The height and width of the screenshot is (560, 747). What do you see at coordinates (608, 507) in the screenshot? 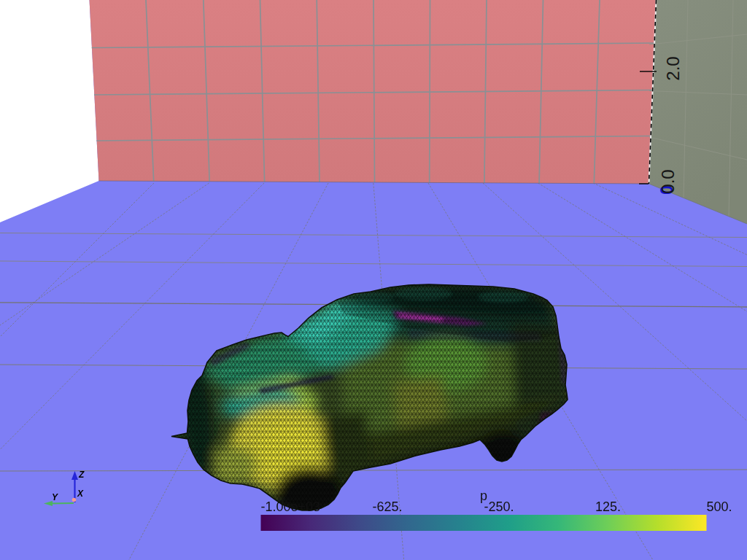
I see `svg-text: 125.` at bounding box center [608, 507].